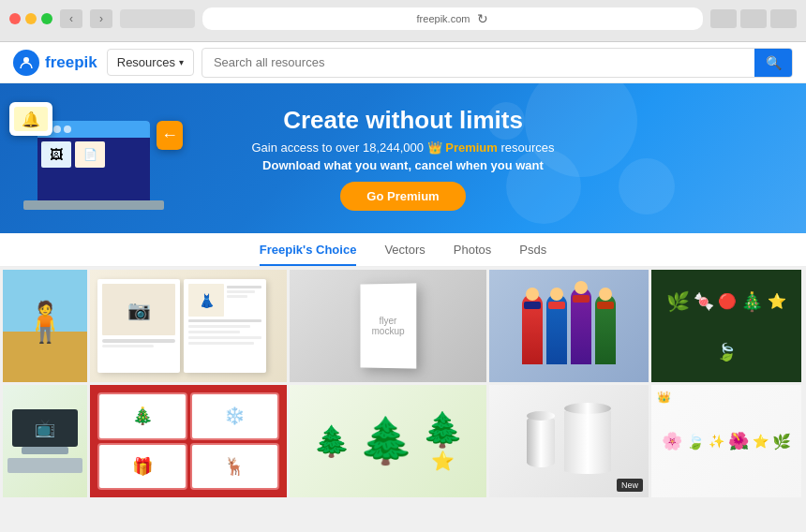 This screenshot has width=806, height=532. What do you see at coordinates (45, 441) in the screenshot?
I see `grid-item-tv-room: 📺` at bounding box center [45, 441].